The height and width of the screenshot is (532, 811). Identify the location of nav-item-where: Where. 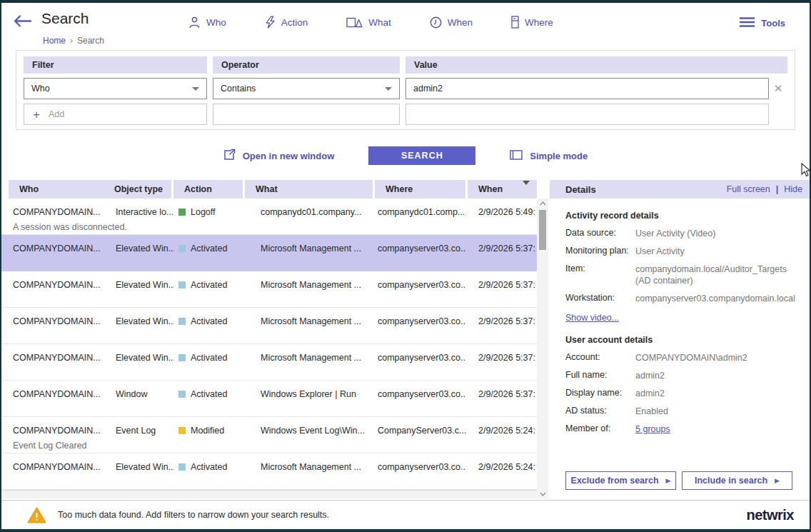
(533, 22).